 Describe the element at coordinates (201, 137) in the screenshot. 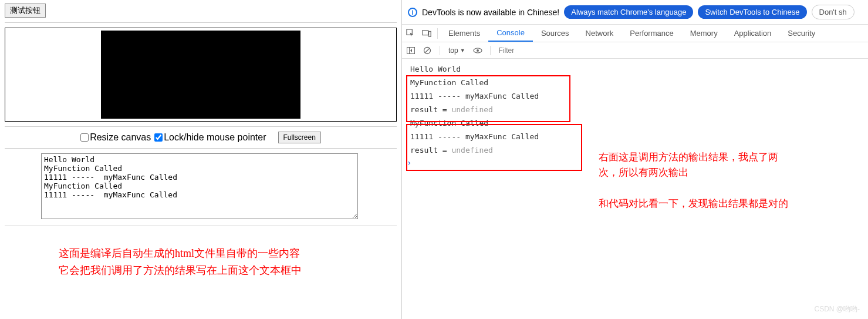

I see `controls-row: Resize canvas Lock/hide mouse pointer Fu…` at that location.